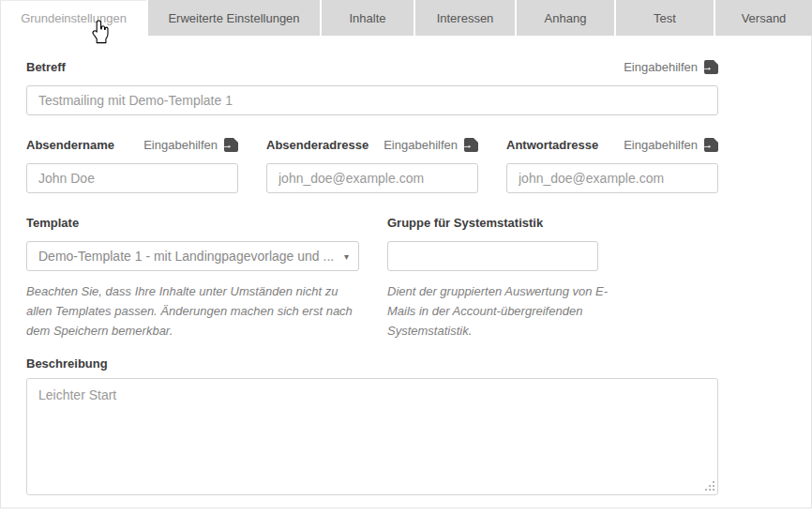  I want to click on absenderadresse-field: Absenderadresse Eingabehilfen, so click(372, 165).